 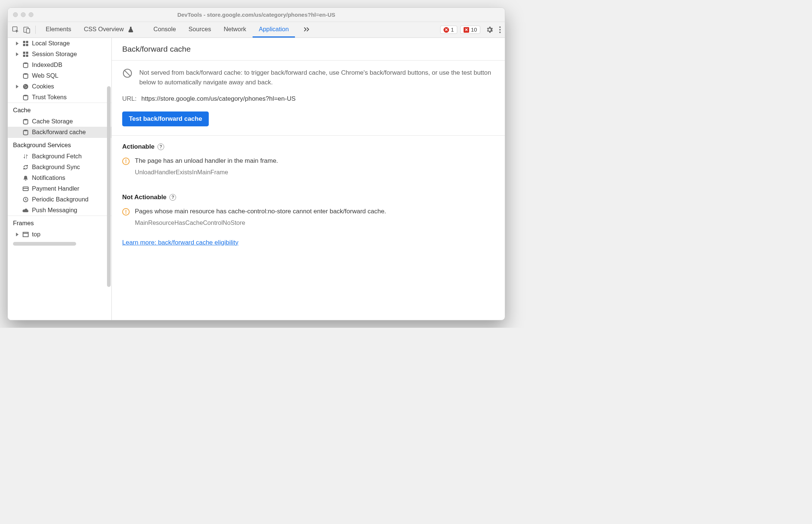 I want to click on sidebar-item-bfcache: Back/forward cache, so click(x=59, y=132).